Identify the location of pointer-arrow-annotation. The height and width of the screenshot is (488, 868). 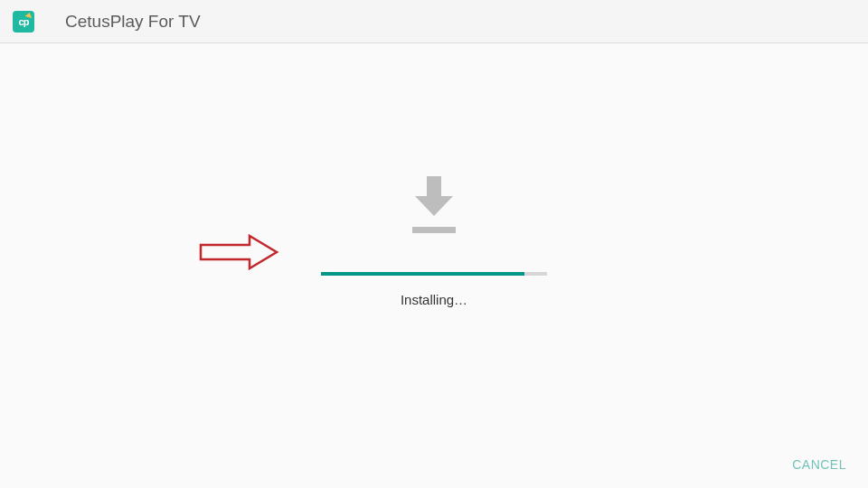
(240, 254).